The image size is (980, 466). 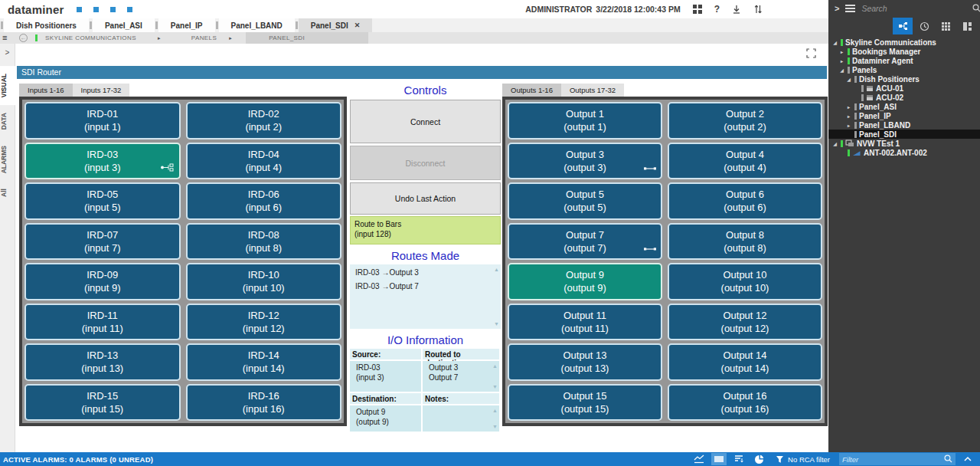 What do you see at coordinates (585, 403) in the screenshot?
I see `output-button-output-15: Output 15(output 15)` at bounding box center [585, 403].